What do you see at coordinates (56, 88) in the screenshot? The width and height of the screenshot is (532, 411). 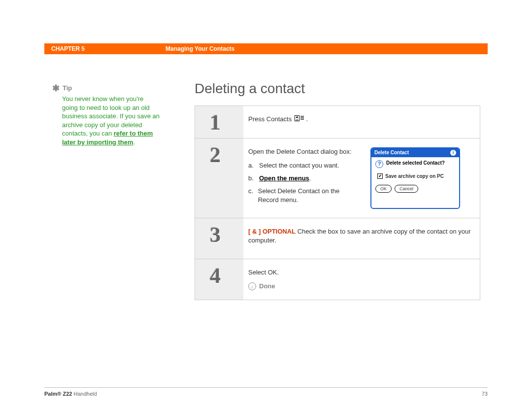 I see `asterisk-icon: ✱` at bounding box center [56, 88].